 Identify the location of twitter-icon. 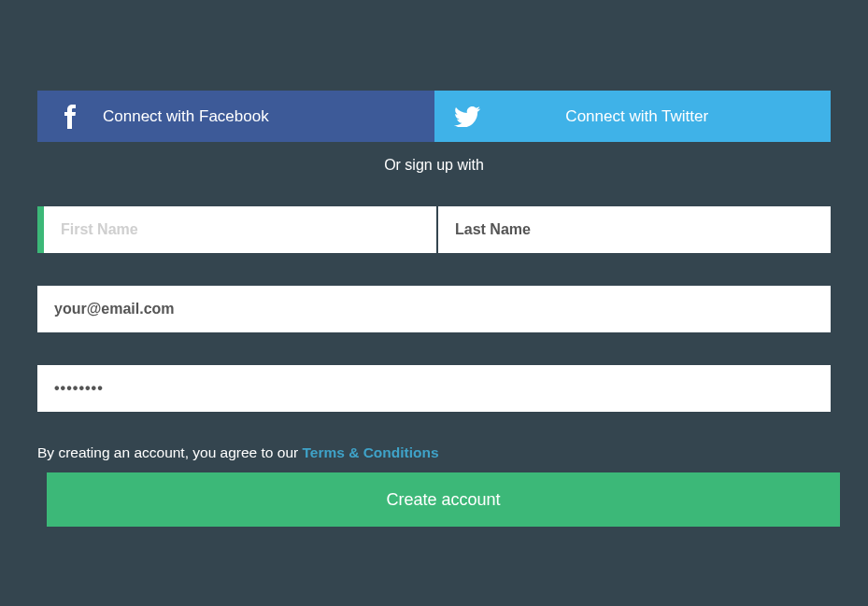
(467, 117).